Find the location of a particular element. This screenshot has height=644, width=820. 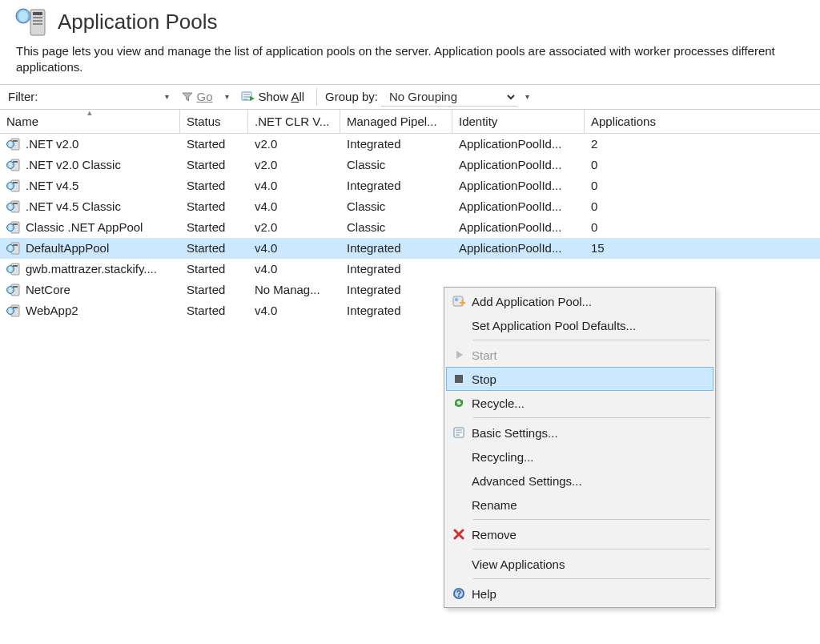

menu-stop: Stop is located at coordinates (580, 379).